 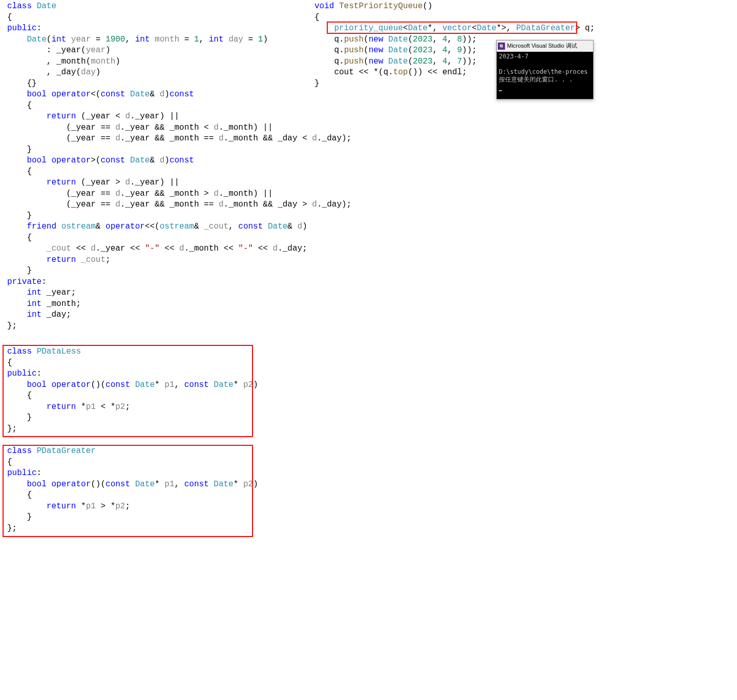 I want to click on console-window: ⧉ Microsoft Visual Studio 调试 2023-4-7 D:…, so click(x=545, y=70).